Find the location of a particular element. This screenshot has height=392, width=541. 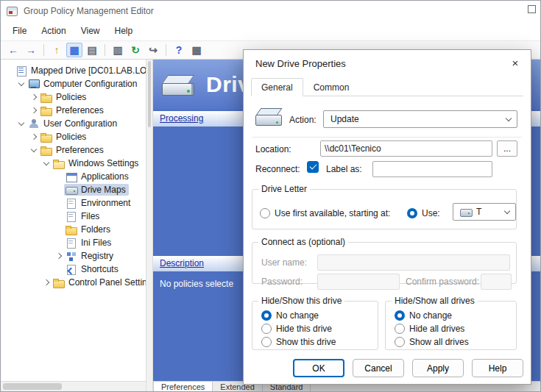

tree-item-drive-maps: Drive Maps is located at coordinates (74, 190).